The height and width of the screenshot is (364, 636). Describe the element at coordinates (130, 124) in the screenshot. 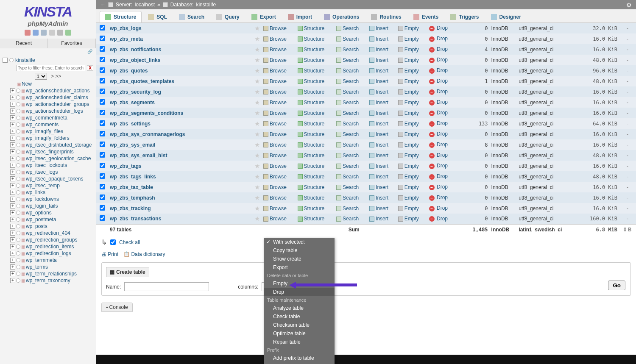

I see `table-name-link: wp_zbs_settings` at that location.